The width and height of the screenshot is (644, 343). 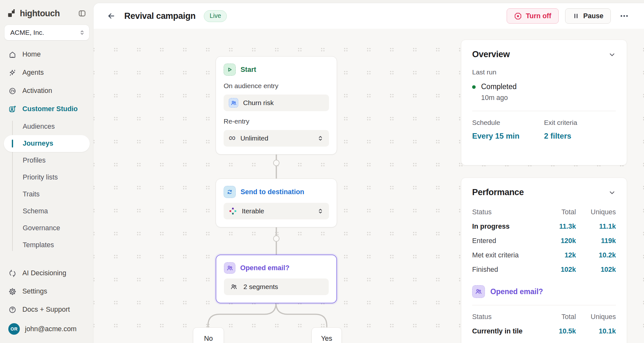 I want to click on turn-off-button: Turn off, so click(x=533, y=16).